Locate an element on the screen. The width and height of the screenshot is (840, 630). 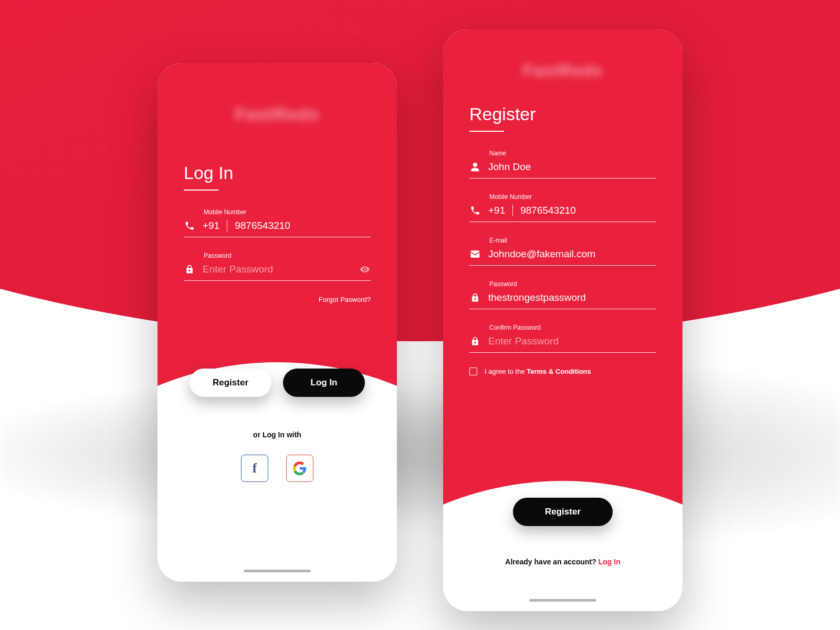
email-field: E-mail is located at coordinates (563, 251).